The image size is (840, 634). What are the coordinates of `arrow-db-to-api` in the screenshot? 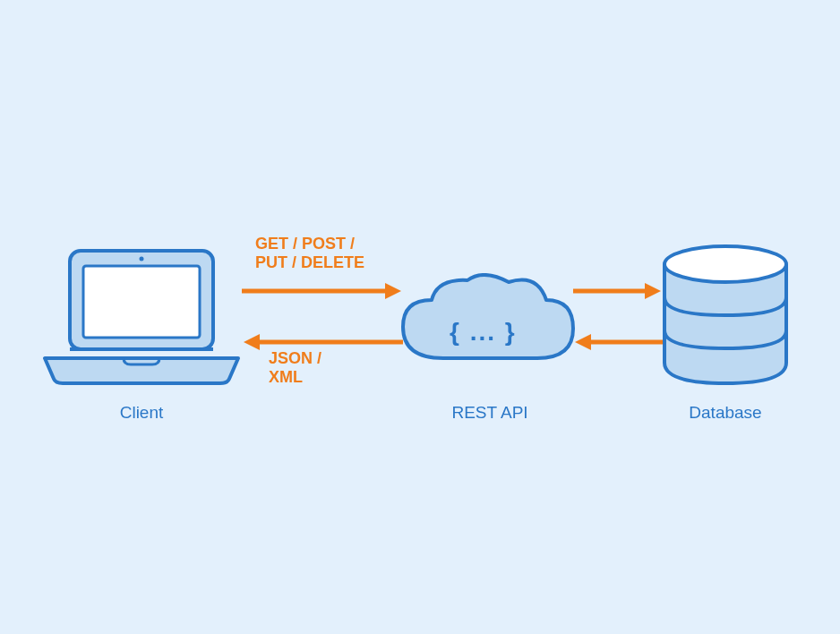 It's located at (618, 342).